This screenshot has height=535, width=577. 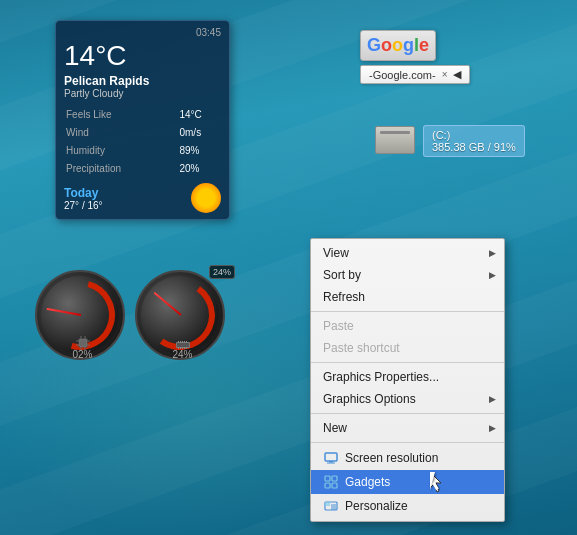 What do you see at coordinates (132, 318) in the screenshot?
I see `meters-widget: 02% 24% 24%` at bounding box center [132, 318].